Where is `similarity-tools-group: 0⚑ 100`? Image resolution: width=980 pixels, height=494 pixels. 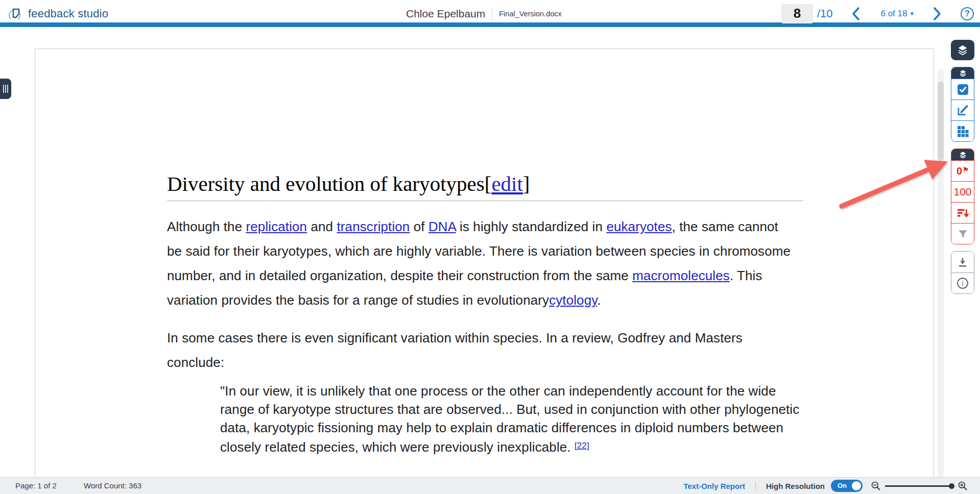
similarity-tools-group: 0⚑ 100 is located at coordinates (963, 196).